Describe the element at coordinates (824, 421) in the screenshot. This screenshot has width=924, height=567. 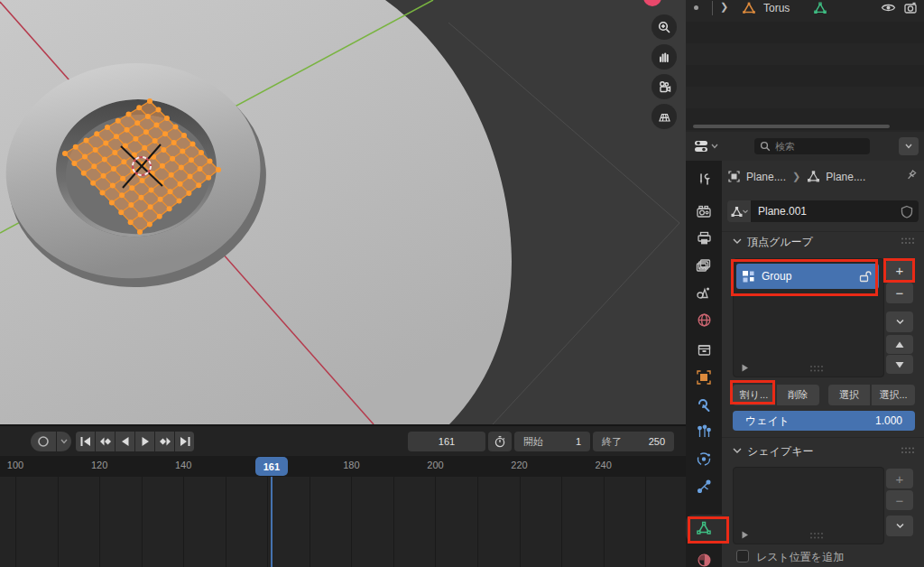
I see `weight-slider: ウェイト 1.000` at that location.